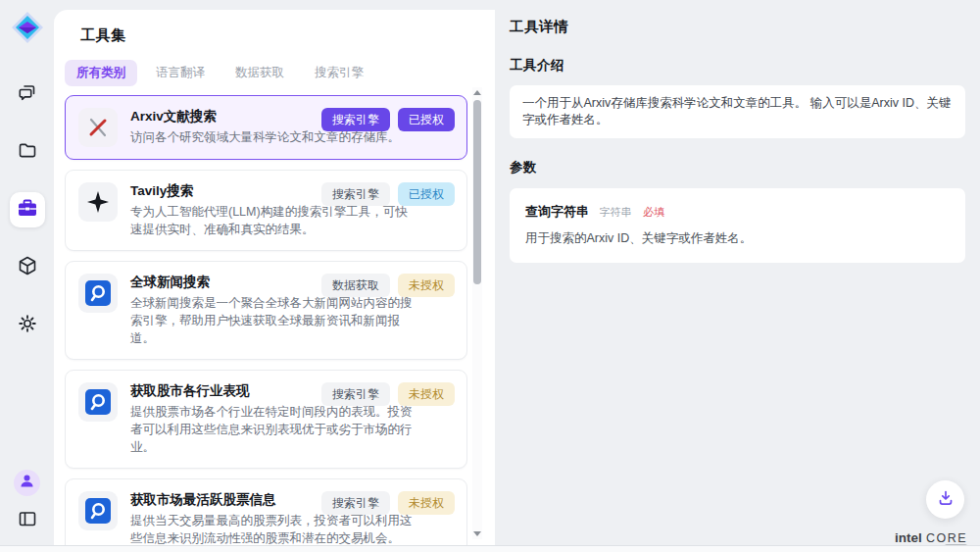 This screenshot has height=552, width=980. Describe the element at coordinates (945, 500) in the screenshot. I see `download-button` at that location.